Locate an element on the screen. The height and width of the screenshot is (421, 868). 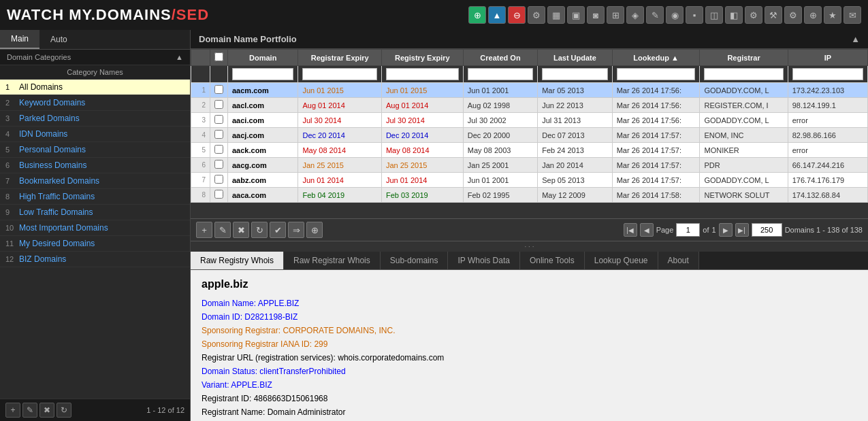
per-page-input is located at coordinates (767, 230).